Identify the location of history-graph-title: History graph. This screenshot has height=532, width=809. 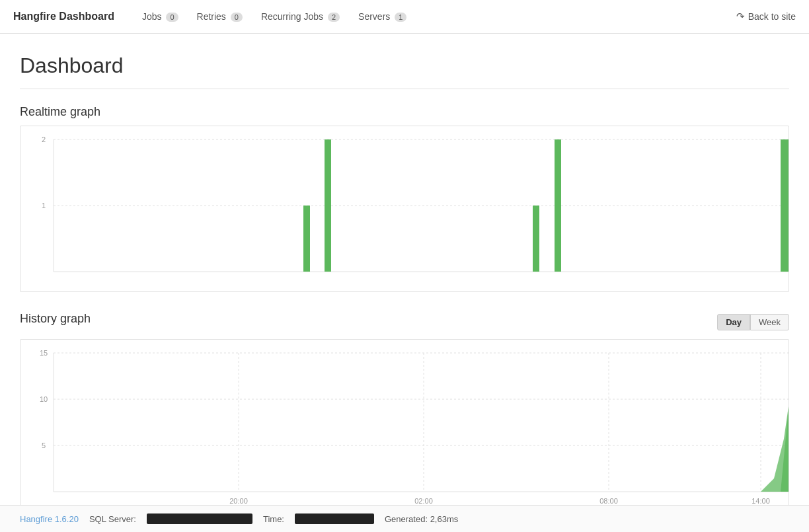
(56, 319).